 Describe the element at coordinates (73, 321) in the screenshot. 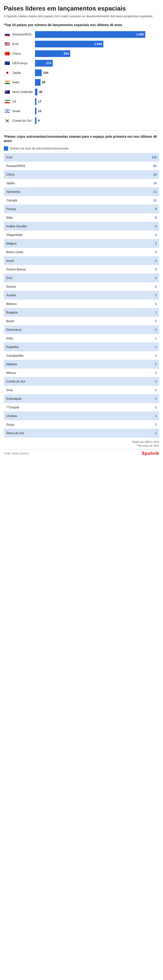

I see `astro-country: Brasil` at that location.